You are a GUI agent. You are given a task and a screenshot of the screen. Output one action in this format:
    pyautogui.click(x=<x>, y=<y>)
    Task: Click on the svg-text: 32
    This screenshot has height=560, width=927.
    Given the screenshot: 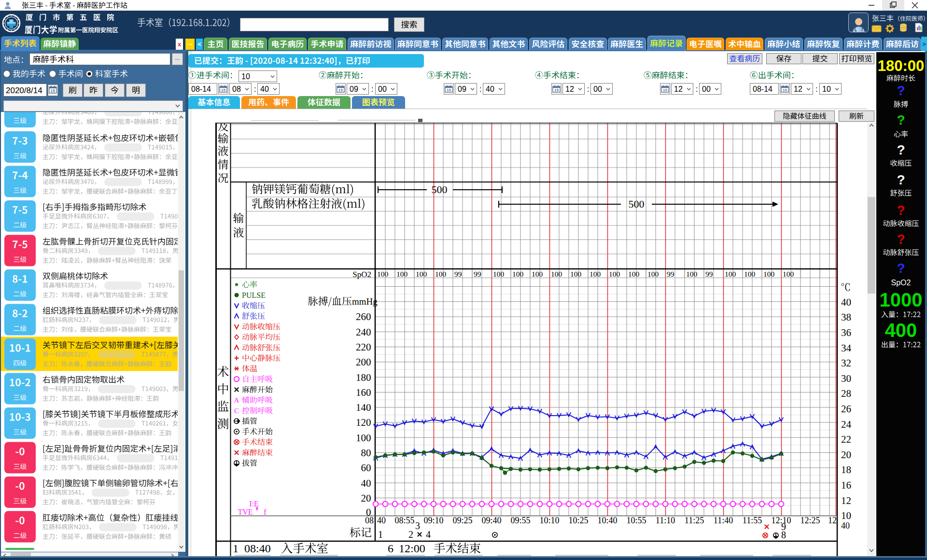 What is the action you would take?
    pyautogui.click(x=846, y=363)
    